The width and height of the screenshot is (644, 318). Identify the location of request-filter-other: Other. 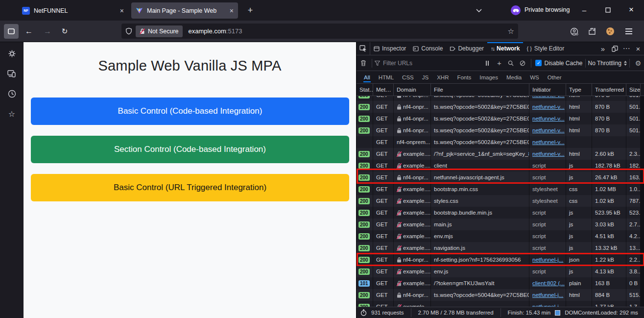
(554, 77).